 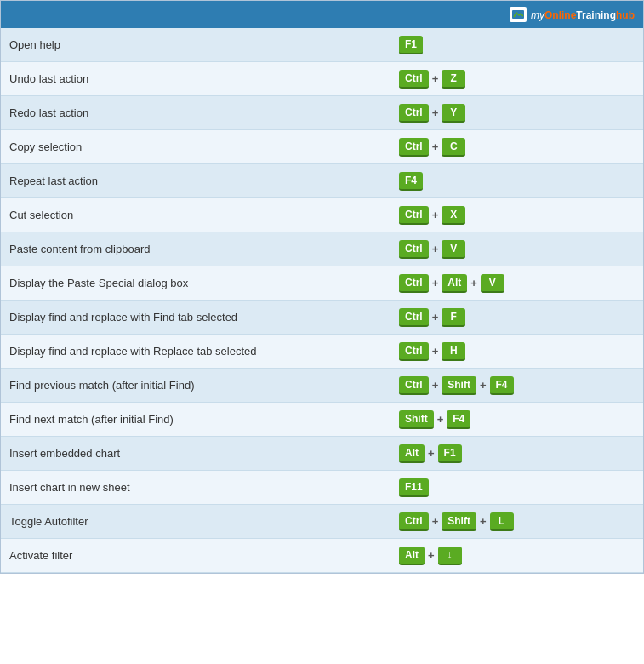 What do you see at coordinates (197, 521) in the screenshot?
I see `row-label: Toggle Autofilter` at bounding box center [197, 521].